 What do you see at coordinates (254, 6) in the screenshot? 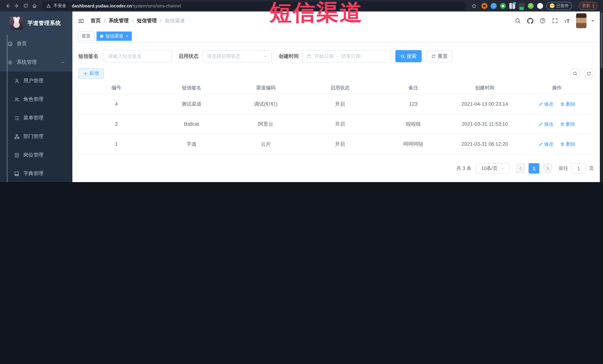
I see `address-bar: 不安全 dashboard.yudao.iocoder.cn/system/sm…` at bounding box center [254, 6].